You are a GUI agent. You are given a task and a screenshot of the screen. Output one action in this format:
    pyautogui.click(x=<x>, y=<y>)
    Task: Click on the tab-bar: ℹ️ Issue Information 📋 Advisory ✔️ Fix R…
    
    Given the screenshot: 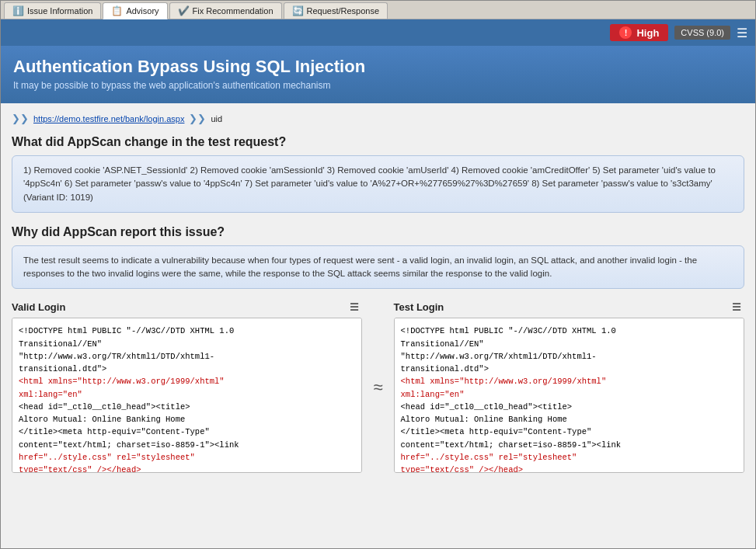 What is the action you would take?
    pyautogui.click(x=378, y=10)
    